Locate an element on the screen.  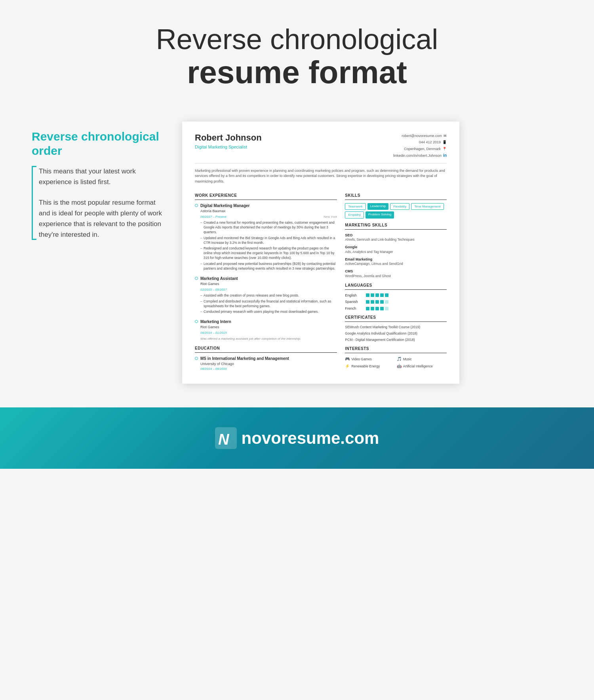
ai-icon: 🤖 is located at coordinates (399, 366).